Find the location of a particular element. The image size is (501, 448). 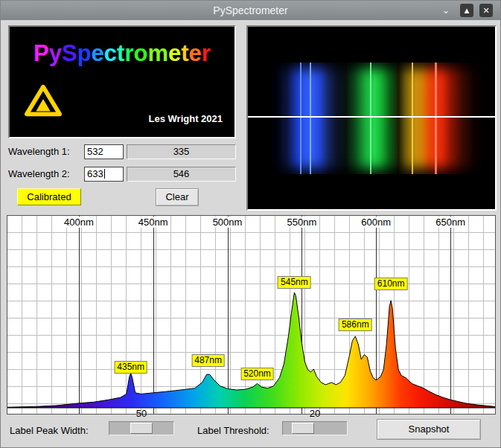

clear-button: Clear is located at coordinates (177, 197).